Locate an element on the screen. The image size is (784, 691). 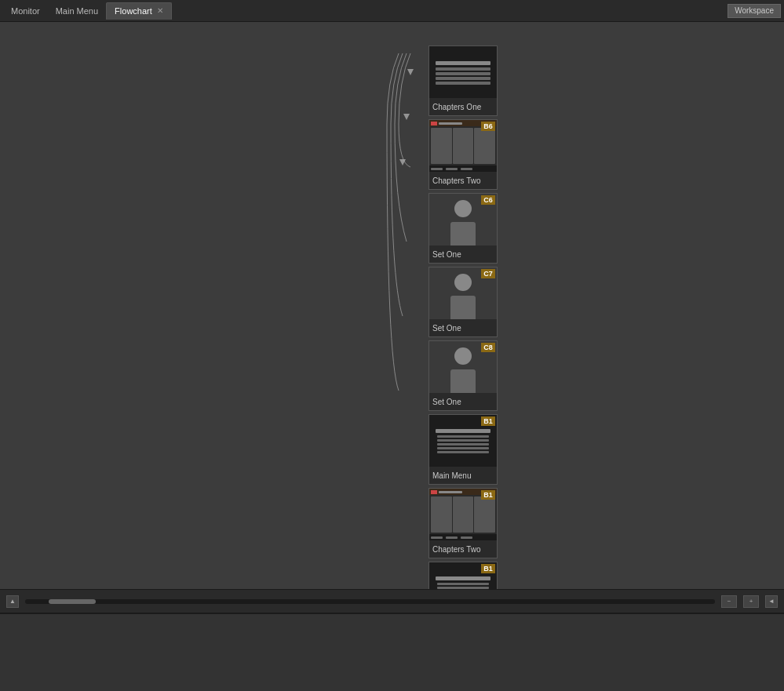
thumb-btext-7c is located at coordinates (466, 538).